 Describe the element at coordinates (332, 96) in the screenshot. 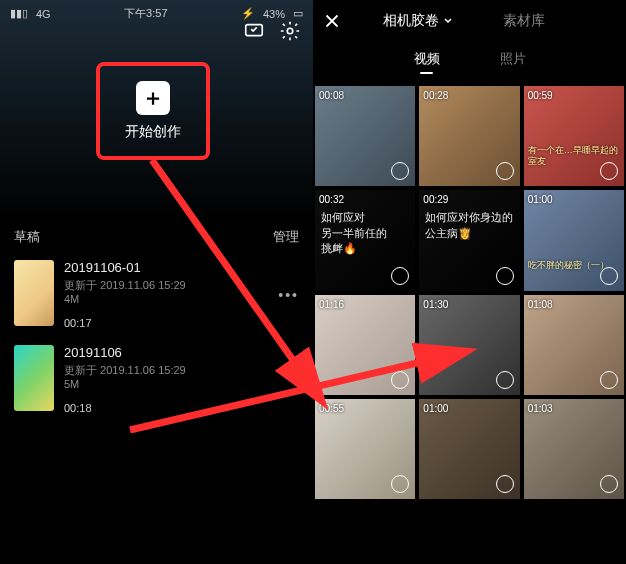

I see `media-duration: 00:08` at that location.